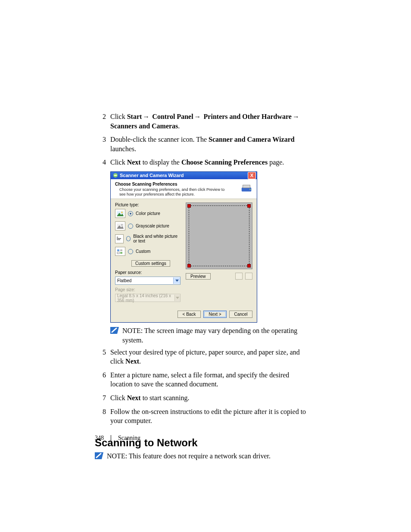 The image size is (411, 532). Describe the element at coordinates (146, 298) in the screenshot. I see `dropdown-value: Legal 8.5 x 14 inches (216 x 356 mm)` at that location.